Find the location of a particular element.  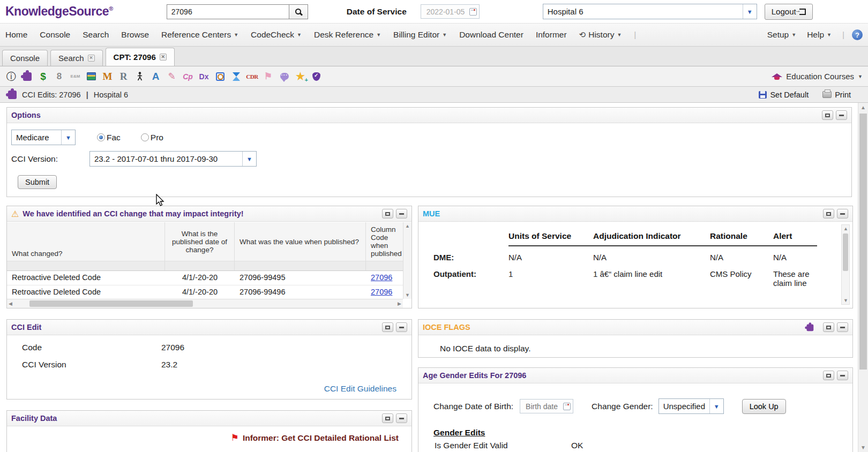

code-search-icon is located at coordinates (220, 76).